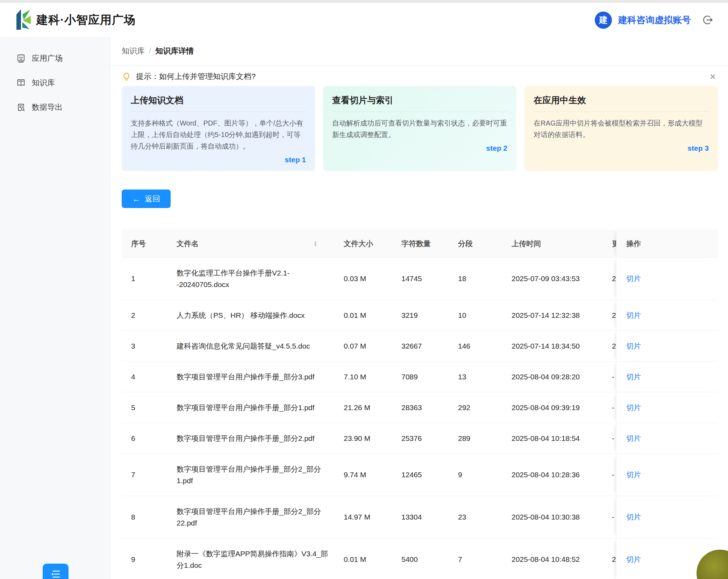  I want to click on card-title: 查看切片与索引, so click(420, 100).